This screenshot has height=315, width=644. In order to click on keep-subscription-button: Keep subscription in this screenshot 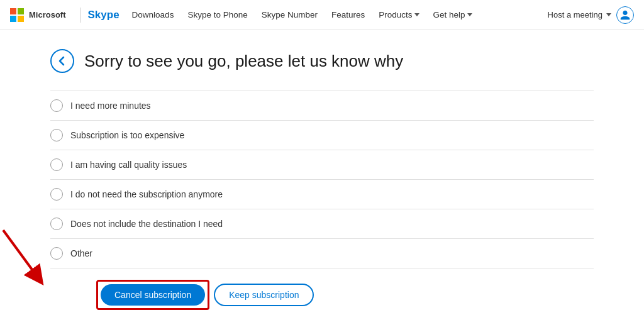, I will do `click(264, 295)`.